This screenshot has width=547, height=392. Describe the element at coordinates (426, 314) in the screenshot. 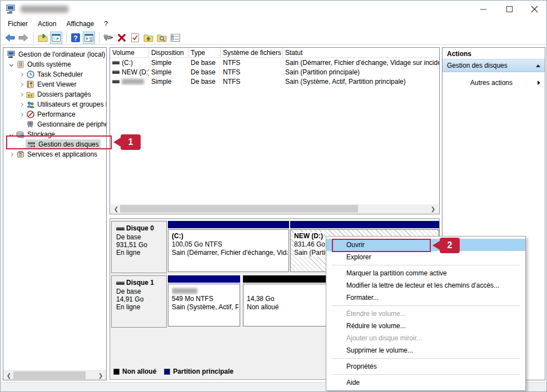

I see `menu-item-etendre-volume: Étendre le volume...` at that location.